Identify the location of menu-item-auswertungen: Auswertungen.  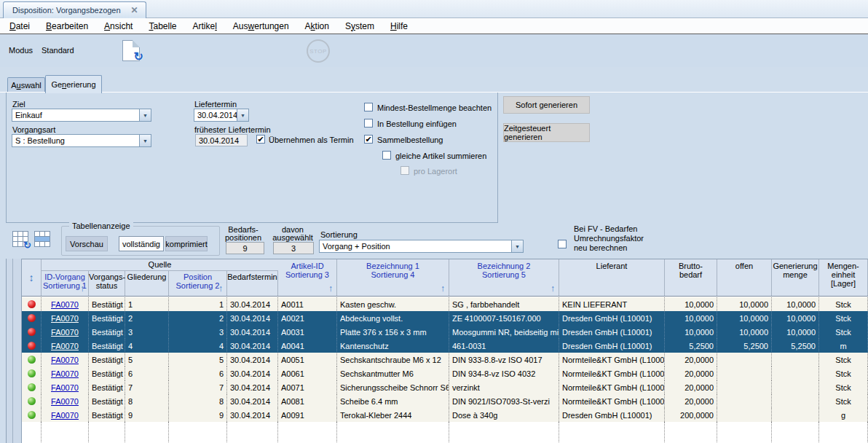
(261, 26).